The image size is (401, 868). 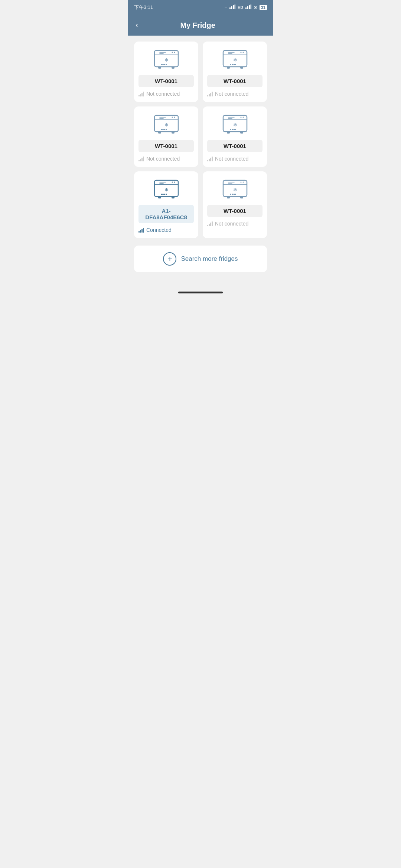 I want to click on search-more-button: + Search more fridges, so click(x=200, y=259).